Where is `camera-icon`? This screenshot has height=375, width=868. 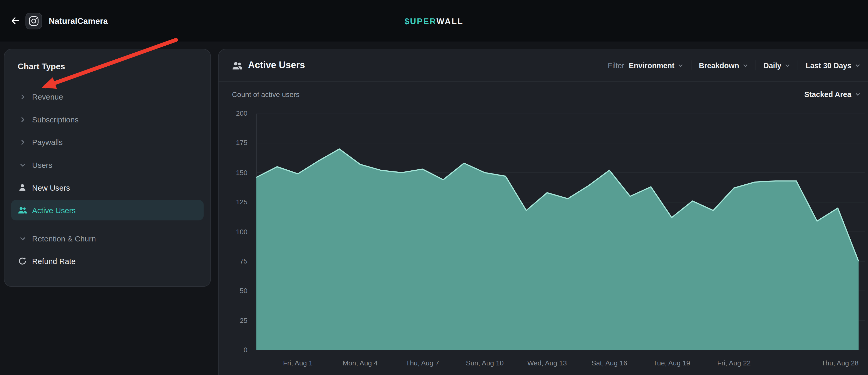 camera-icon is located at coordinates (34, 21).